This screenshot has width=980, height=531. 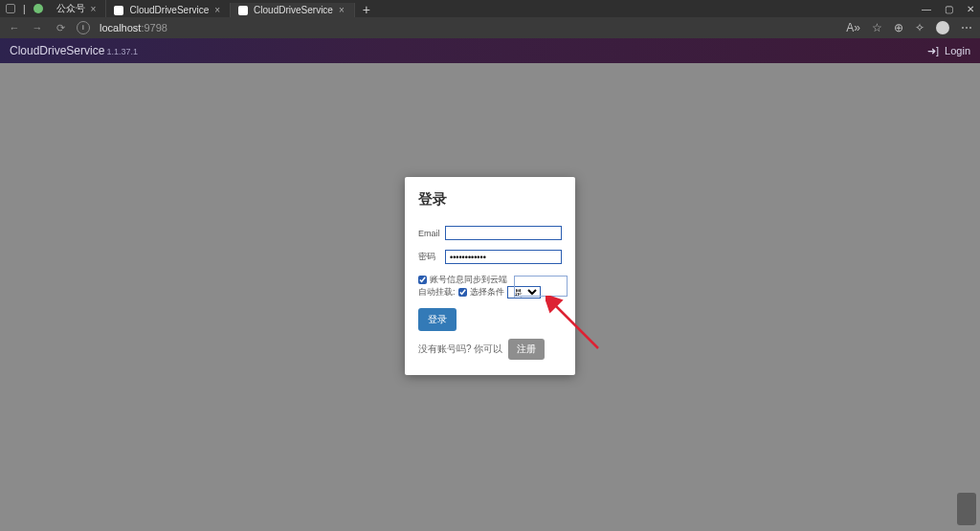 What do you see at coordinates (933, 52) in the screenshot?
I see `login-icon: ➜]` at bounding box center [933, 52].